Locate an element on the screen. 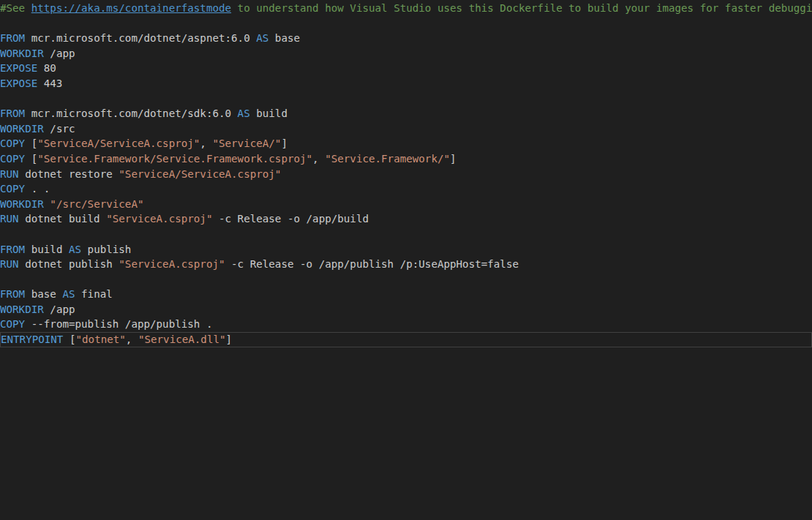 The height and width of the screenshot is (520, 812). code-line: COPY --from=publish /app/publish . is located at coordinates (406, 325).